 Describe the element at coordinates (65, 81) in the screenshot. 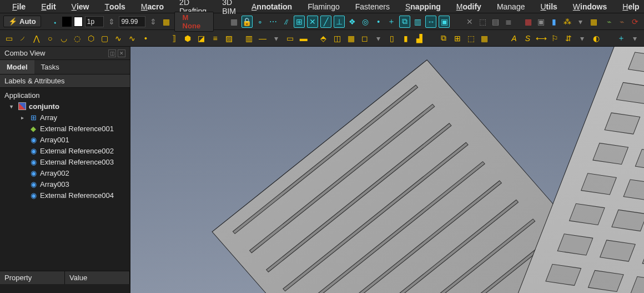

I see `labels-attributes-header: Labels & Attributes` at that location.